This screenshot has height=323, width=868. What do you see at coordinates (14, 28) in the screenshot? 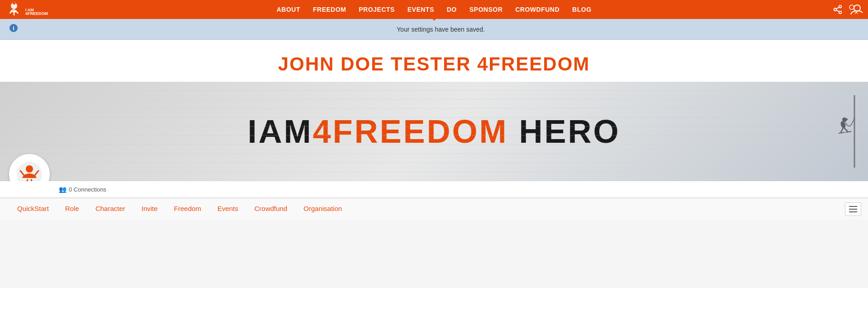
I see `svg-text: i` at bounding box center [14, 28].